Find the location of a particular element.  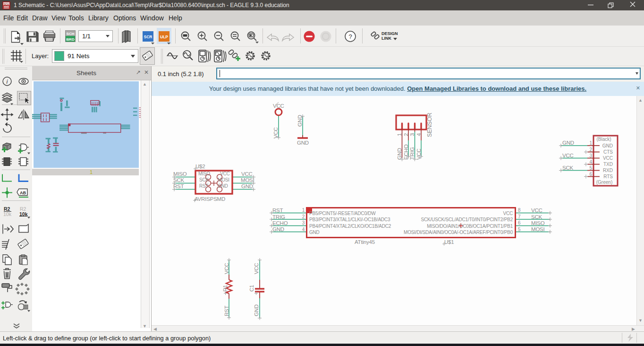

svg-text: AVRISPSMD is located at coordinates (210, 199).